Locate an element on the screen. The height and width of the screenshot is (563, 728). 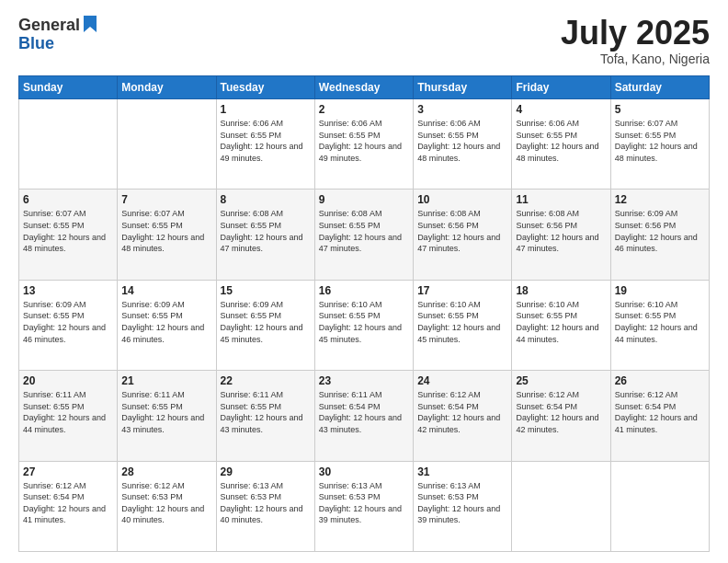
day-number: 18 is located at coordinates (561, 291).